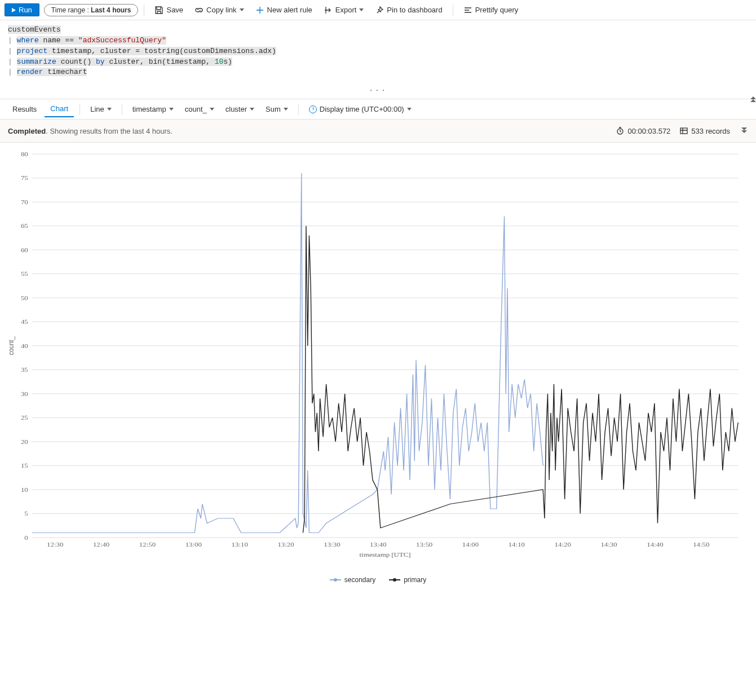  Describe the element at coordinates (468, 10) in the screenshot. I see `format-icon` at that location.